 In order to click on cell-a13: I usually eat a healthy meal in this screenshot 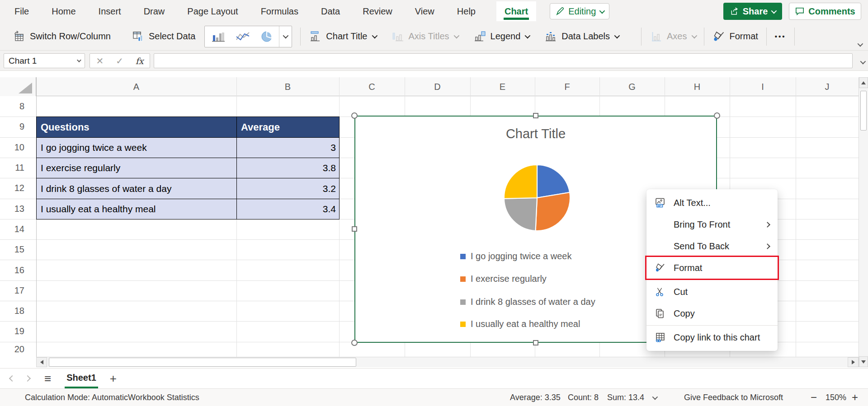, I will do `click(137, 210)`.